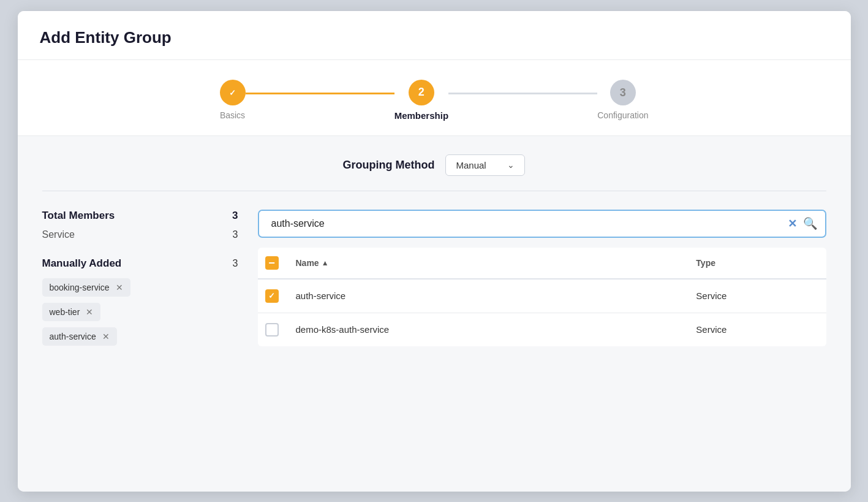 This screenshot has height=502, width=868. I want to click on stepper-section: ✓ Basics 2 Membership 3 Configuration, so click(434, 98).